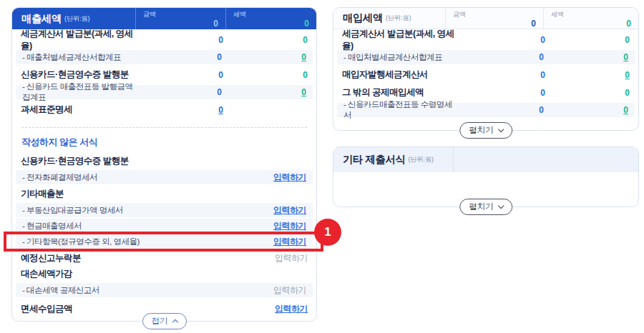 The image size is (644, 333). What do you see at coordinates (165, 74) in the screenshot?
I see `sales-rows: 세금계산서 발급분(과세, 영세율) 0 0 - 매출처별세금계산서합계표 0 …` at bounding box center [165, 74].